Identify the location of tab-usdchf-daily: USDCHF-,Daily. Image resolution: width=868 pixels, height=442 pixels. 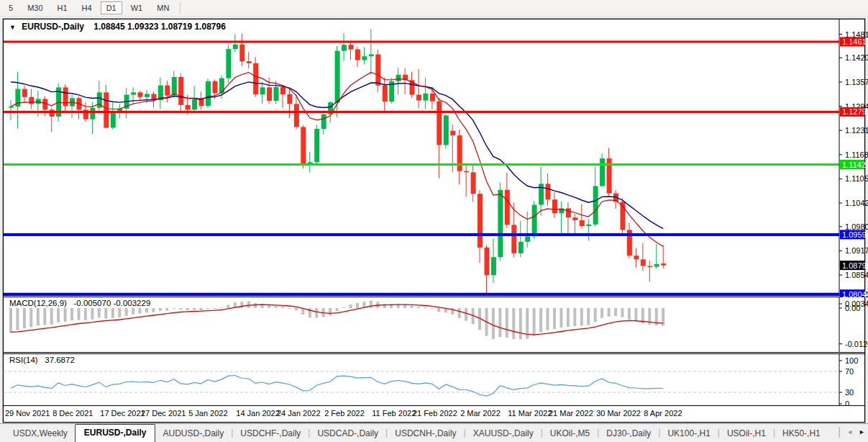
(270, 434).